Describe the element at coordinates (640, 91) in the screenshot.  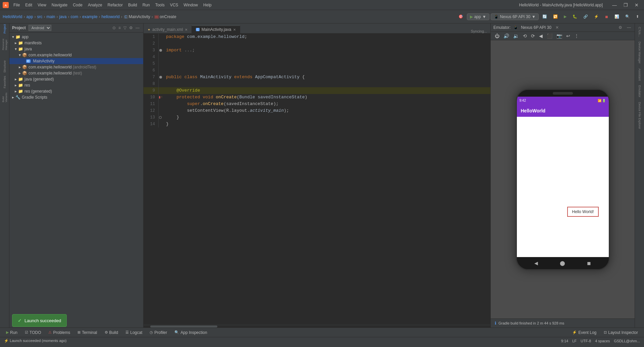
I see `rsidebar-emulator: Emulator` at that location.